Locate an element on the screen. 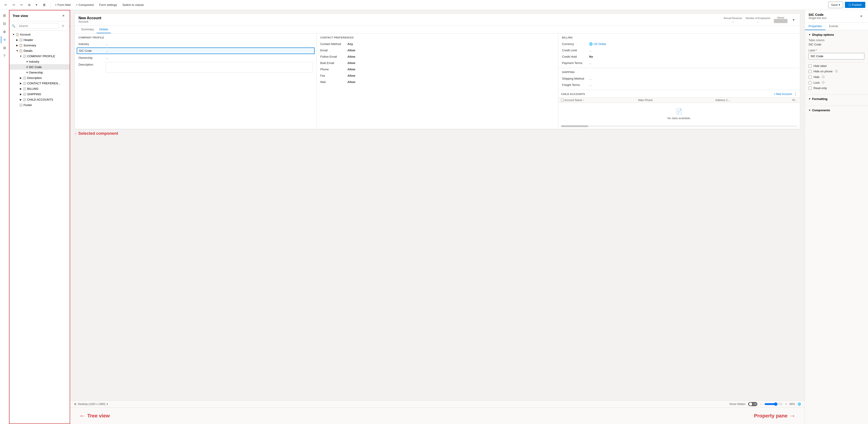 The image size is (868, 424). expand-arrow-contact: ▶ is located at coordinates (21, 83).